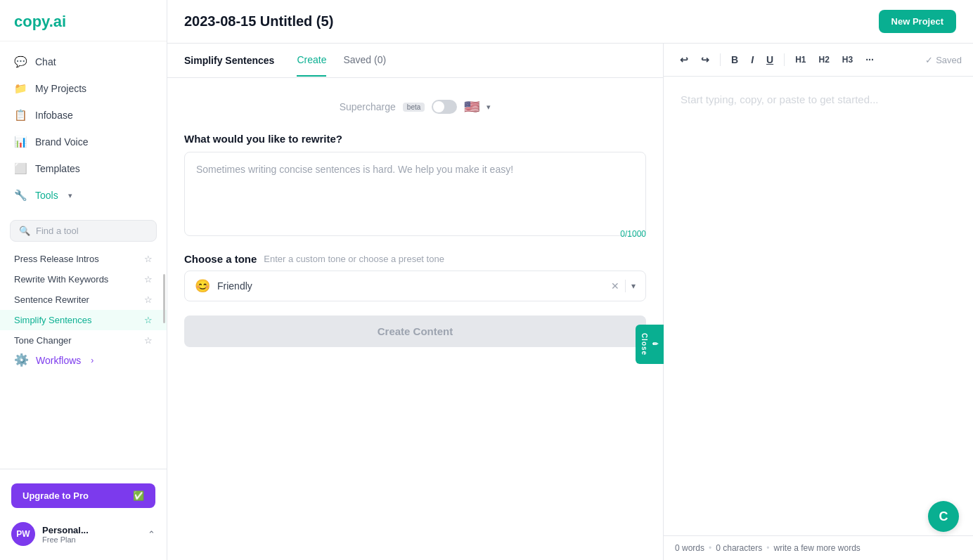 Image resolution: width=973 pixels, height=560 pixels. What do you see at coordinates (46, 195) in the screenshot?
I see `sidebar-item-label-tools: Tools` at bounding box center [46, 195].